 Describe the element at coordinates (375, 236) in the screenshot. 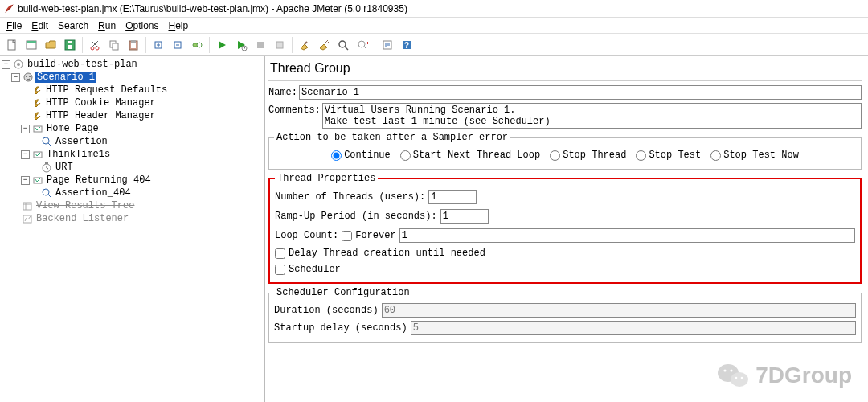

I see `forever-label: Forever` at that location.